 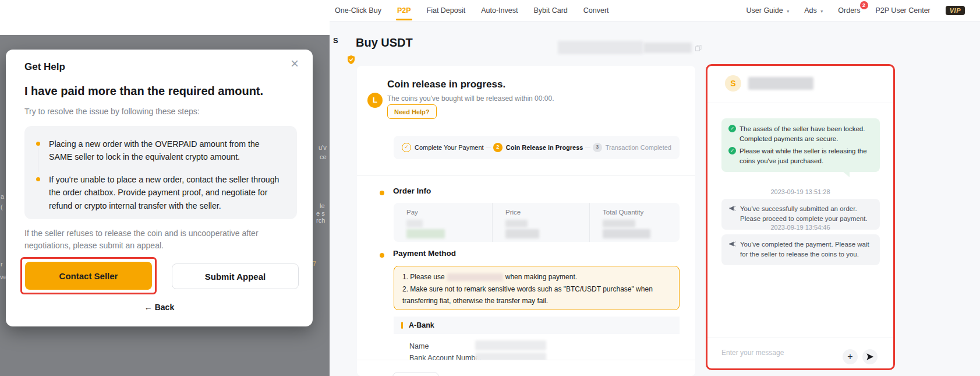 What do you see at coordinates (638, 147) in the screenshot?
I see `progress-step-label: Transaction Completed` at bounding box center [638, 147].